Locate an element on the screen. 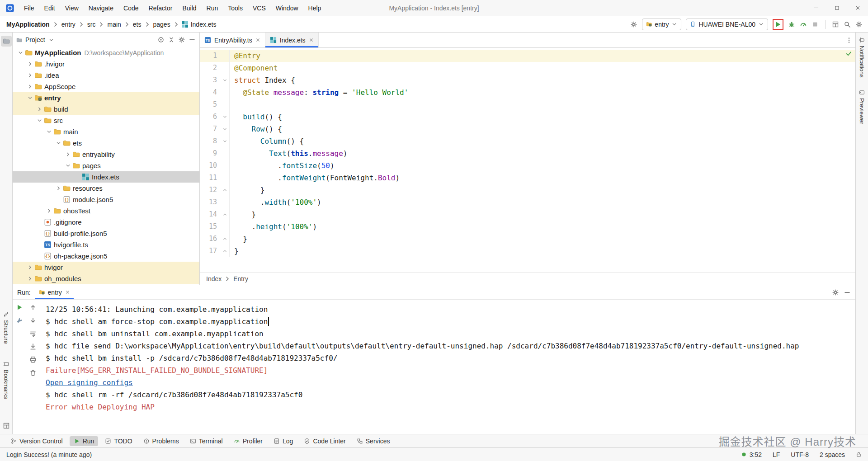 This screenshot has width=868, height=461. breadcrumb-item-entry: entry is located at coordinates (69, 24).